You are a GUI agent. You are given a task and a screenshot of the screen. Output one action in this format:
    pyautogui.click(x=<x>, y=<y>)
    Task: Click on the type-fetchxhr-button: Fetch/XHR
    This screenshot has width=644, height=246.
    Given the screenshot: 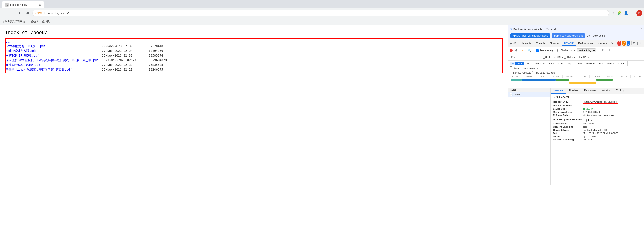 What is the action you would take?
    pyautogui.click(x=540, y=63)
    